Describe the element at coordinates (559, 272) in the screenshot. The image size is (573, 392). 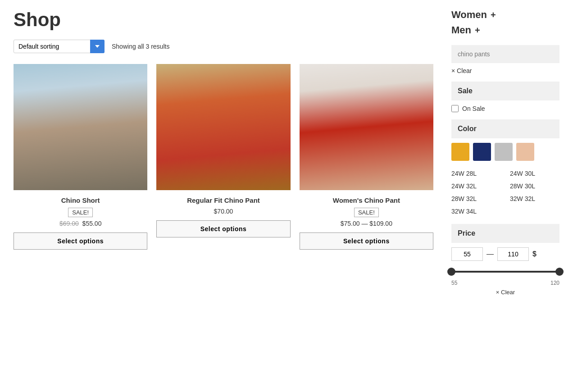
I see `range-thumb-max` at that location.